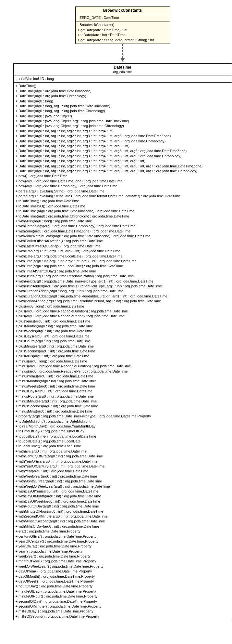 The height and width of the screenshot is (644, 232). Describe the element at coordinates (123, 536) in the screenshot. I see `method-row: + centuryOfEra() : org.joda.time.DateTim…` at that location.